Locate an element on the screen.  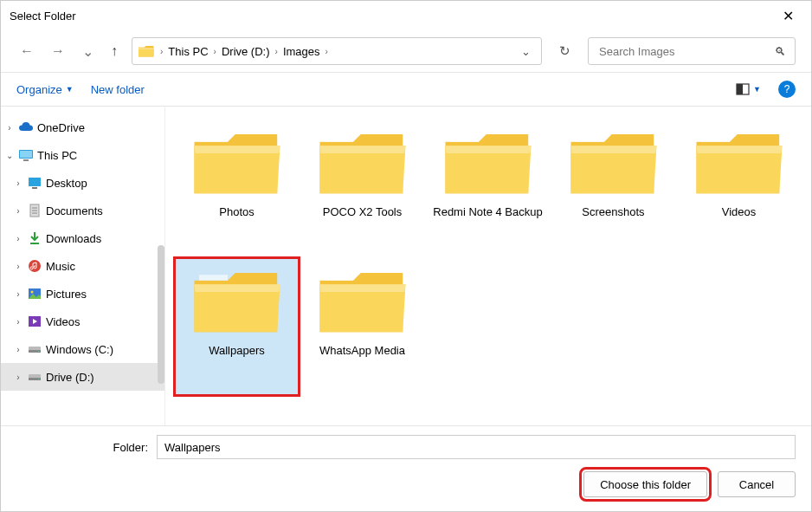
cloud-icon is located at coordinates (26, 127).